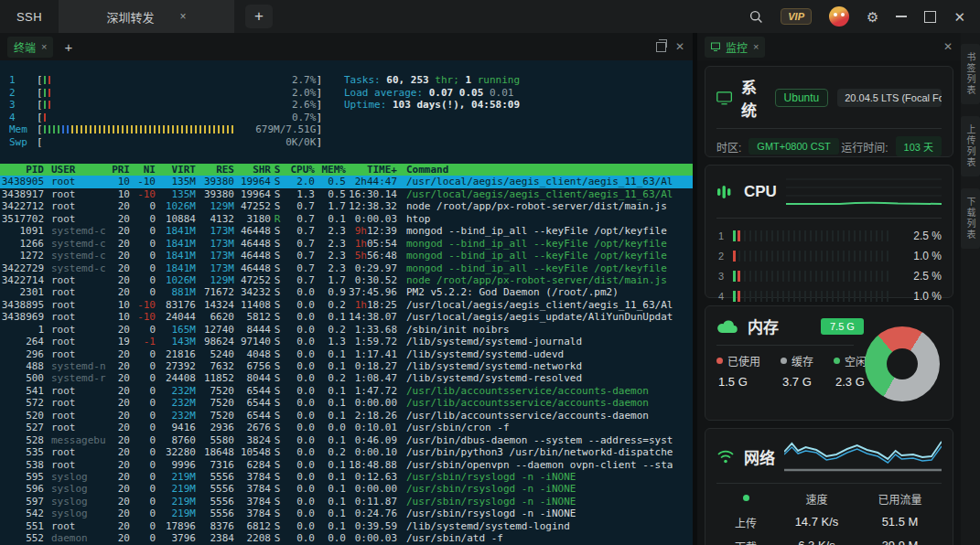 The width and height of the screenshot is (980, 545). Describe the element at coordinates (836, 360) in the screenshot. I see `legend-dot` at that location.